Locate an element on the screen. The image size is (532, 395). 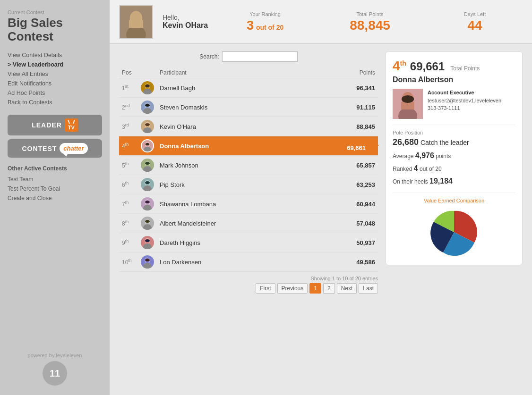
participant-name: Pip Stork is located at coordinates (229, 185).